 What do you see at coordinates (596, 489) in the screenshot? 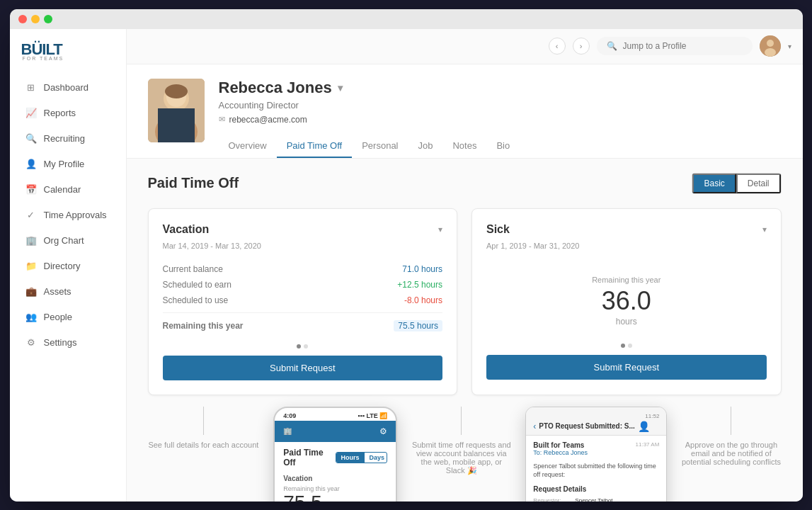
I see `email-request-details-title: Request Details` at bounding box center [596, 489].